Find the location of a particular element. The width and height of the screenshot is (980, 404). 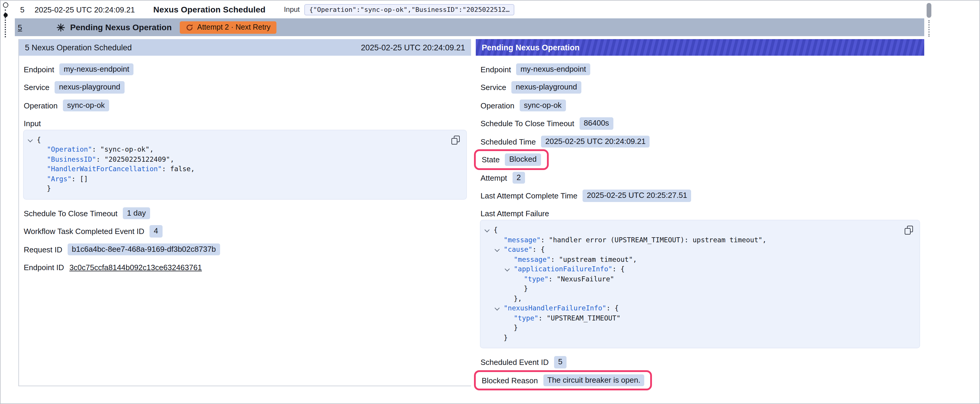

code-line: "Operation": "sync-op-ok", is located at coordinates (235, 149).